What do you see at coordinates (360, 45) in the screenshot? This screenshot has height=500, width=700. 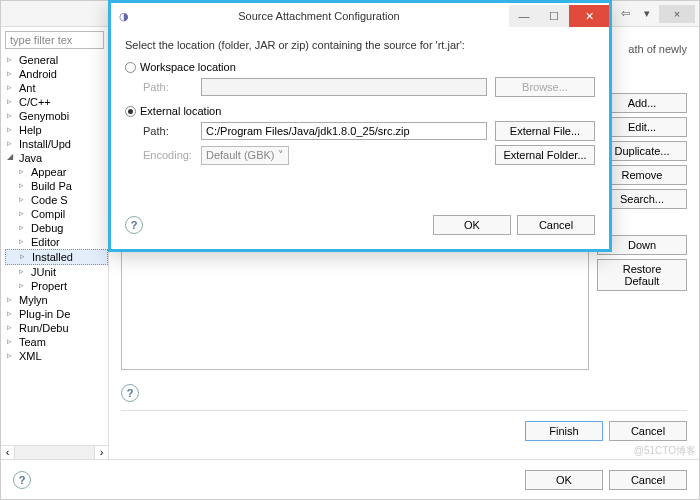 I see `instruction-text: Select the location (folder, JAR or zip)…` at bounding box center [360, 45].